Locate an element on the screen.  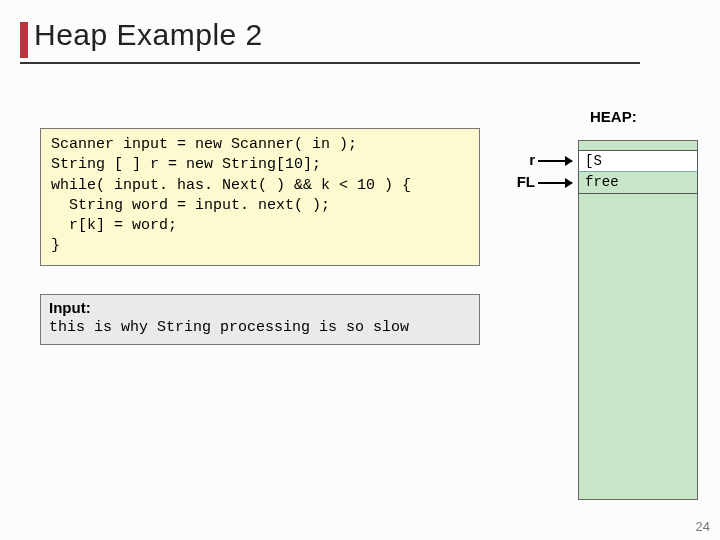
title-block: Heap Example 2 is located at coordinates (142, 35).